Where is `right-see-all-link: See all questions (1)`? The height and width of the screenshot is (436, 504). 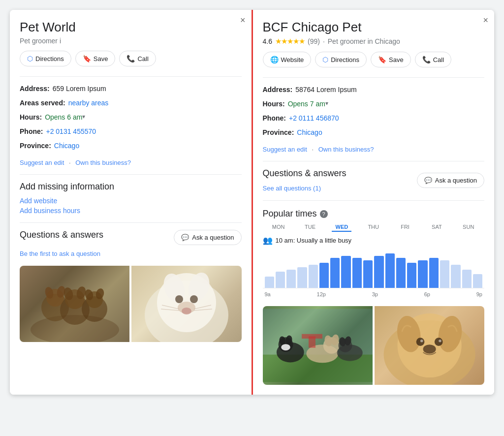
right-see-all-link: See all questions (1) is located at coordinates (292, 188).